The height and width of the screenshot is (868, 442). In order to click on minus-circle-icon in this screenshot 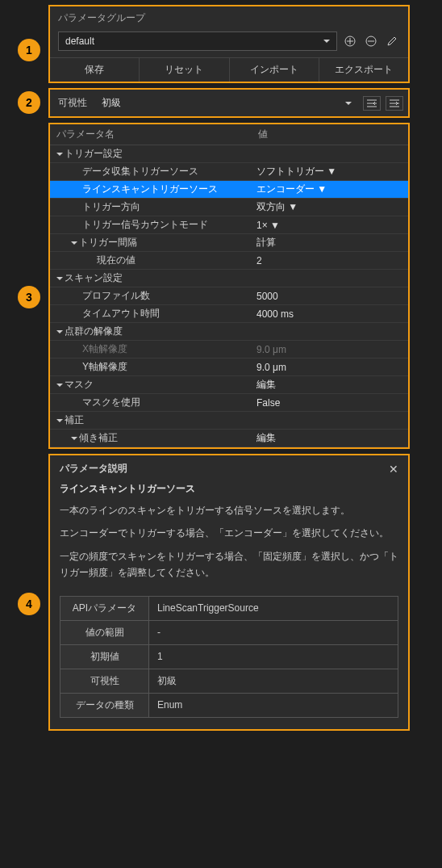, I will do `click(371, 41)`.